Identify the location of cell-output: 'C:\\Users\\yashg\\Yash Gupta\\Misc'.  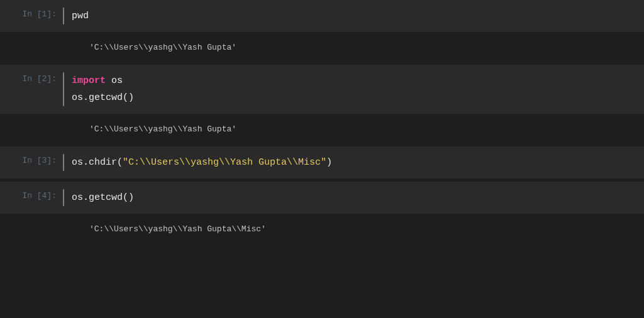
(322, 229).